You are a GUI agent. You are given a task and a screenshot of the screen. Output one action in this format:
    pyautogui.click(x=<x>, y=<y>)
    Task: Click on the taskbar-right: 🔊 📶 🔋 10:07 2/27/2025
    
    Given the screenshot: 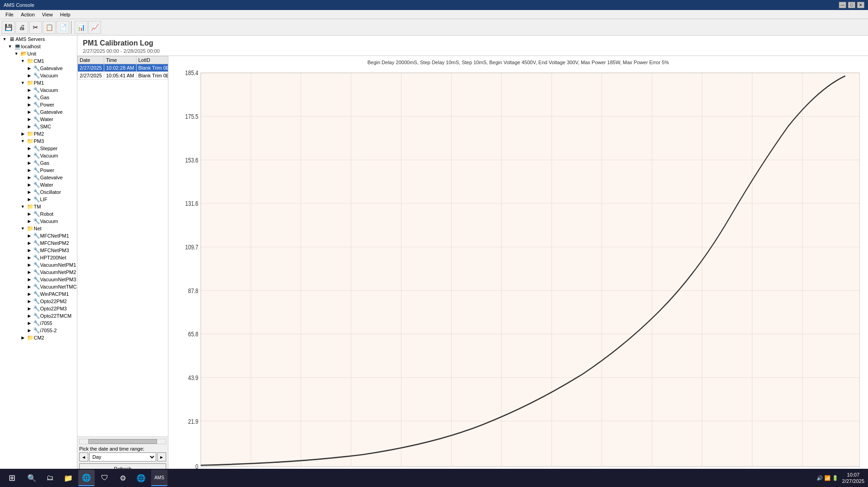 What is the action you would take?
    pyautogui.click(x=840, y=478)
    